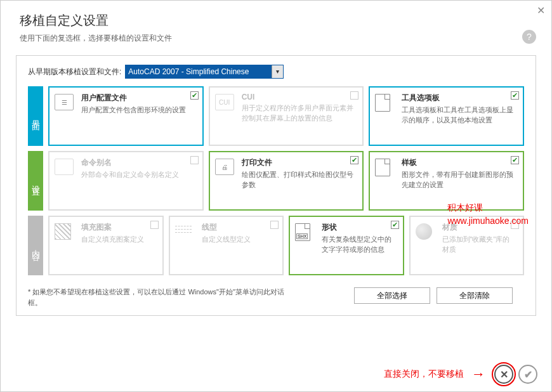 The image size is (552, 392). What do you see at coordinates (504, 374) in the screenshot?
I see `cancel-button: ✕` at bounding box center [504, 374].